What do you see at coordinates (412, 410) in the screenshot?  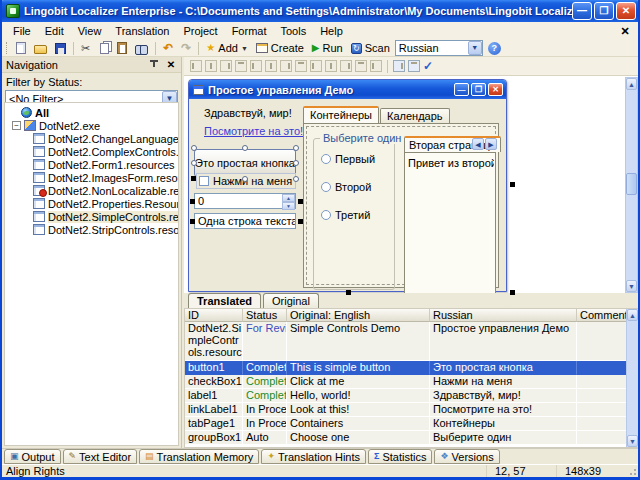 I see `table-row: linkLabel1 In Process Look at this! Посм…` at bounding box center [412, 410].